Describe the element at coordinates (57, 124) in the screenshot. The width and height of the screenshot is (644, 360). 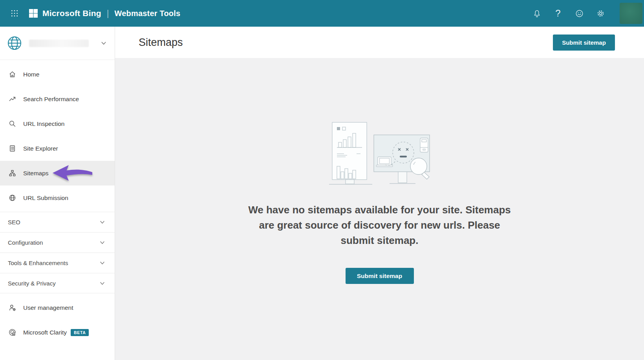
I see `sidebar-item-url-inspection: URL Inspection` at that location.